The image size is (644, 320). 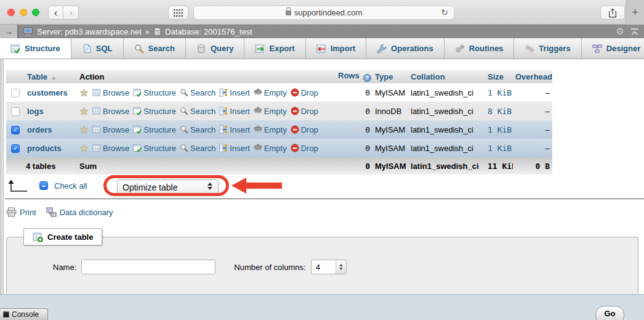 I want to click on close-icon, so click(x=11, y=12).